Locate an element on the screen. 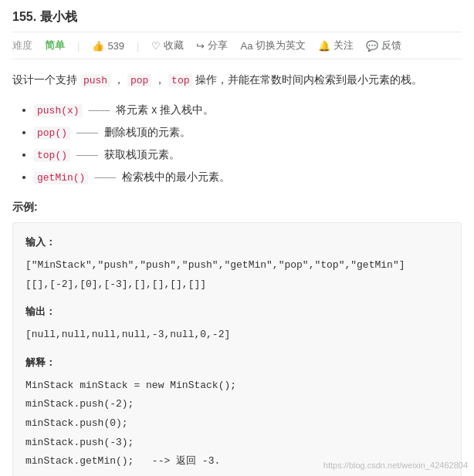  translate-button: Aa 切换为英文 is located at coordinates (273, 46).